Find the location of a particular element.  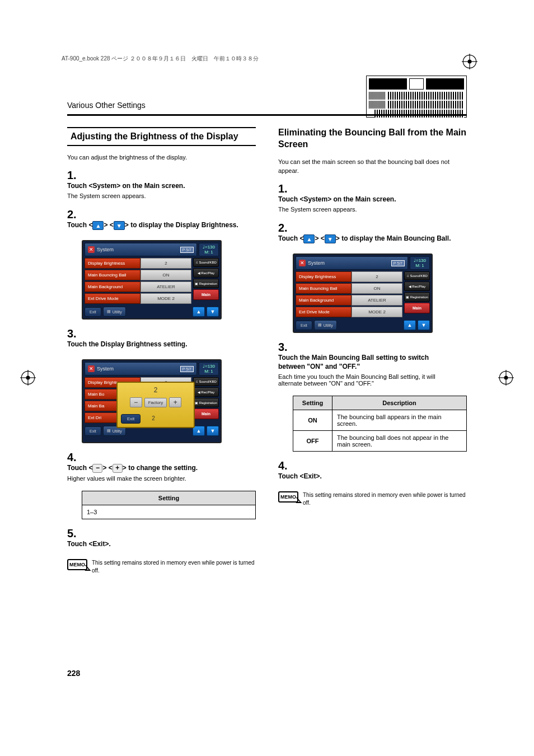

section-heading-brightness: Adjusting the Brightness of the Display is located at coordinates (161, 137).